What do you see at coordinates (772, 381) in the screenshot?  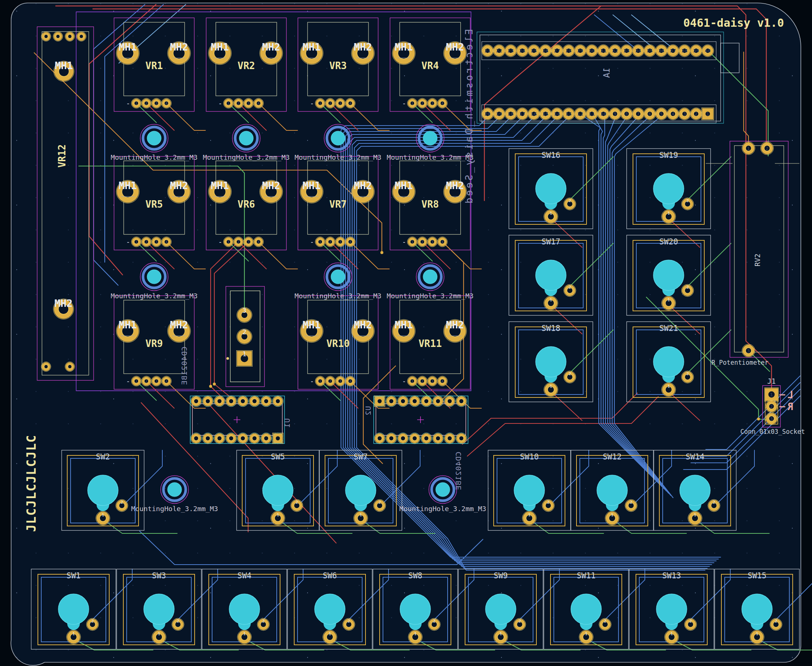 I see `j1-ref: J1` at bounding box center [772, 381].